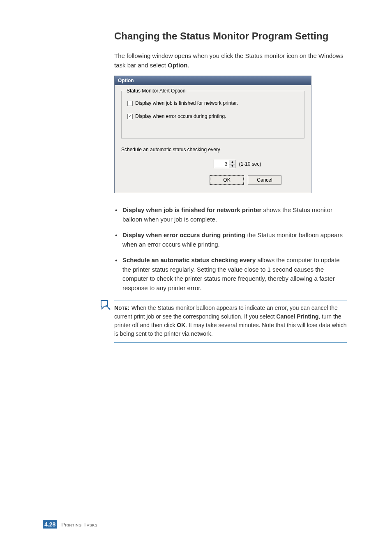  I want to click on intro-text-pre: The following window opens when you clic…, so click(229, 60).